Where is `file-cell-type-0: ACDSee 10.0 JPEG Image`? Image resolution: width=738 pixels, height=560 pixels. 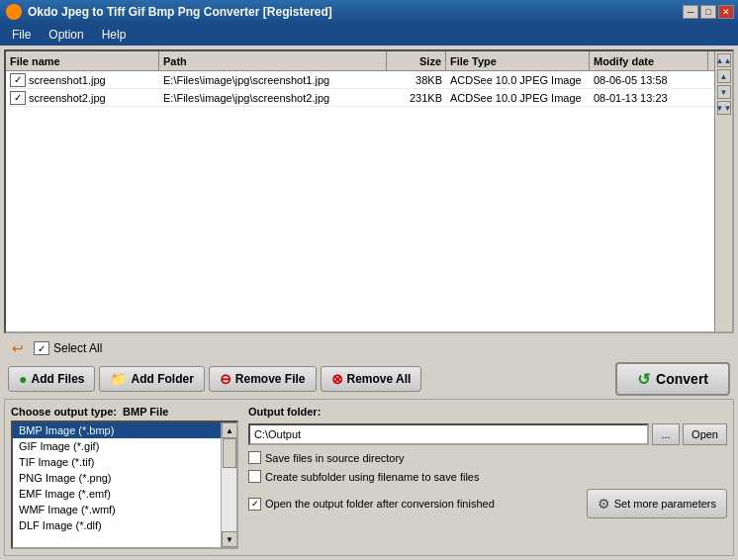
file-cell-type-0: ACDSee 10.0 JPEG Image is located at coordinates (518, 80).